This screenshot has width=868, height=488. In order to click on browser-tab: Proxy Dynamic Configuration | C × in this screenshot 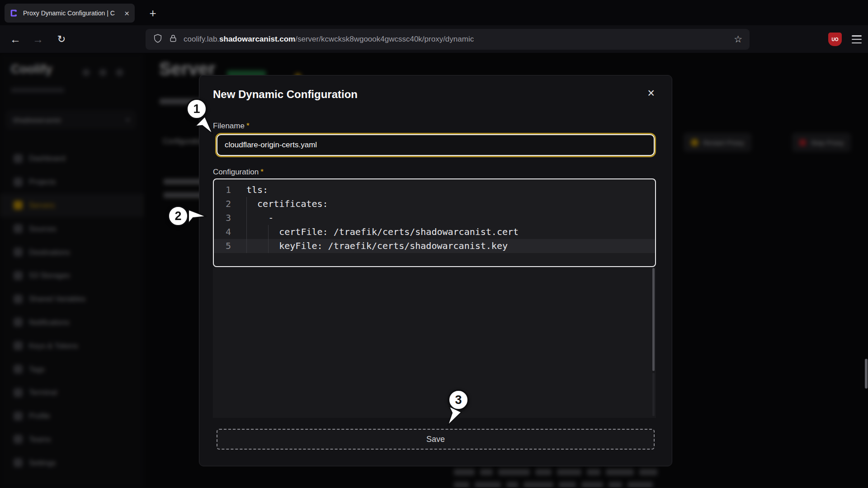, I will do `click(70, 13)`.